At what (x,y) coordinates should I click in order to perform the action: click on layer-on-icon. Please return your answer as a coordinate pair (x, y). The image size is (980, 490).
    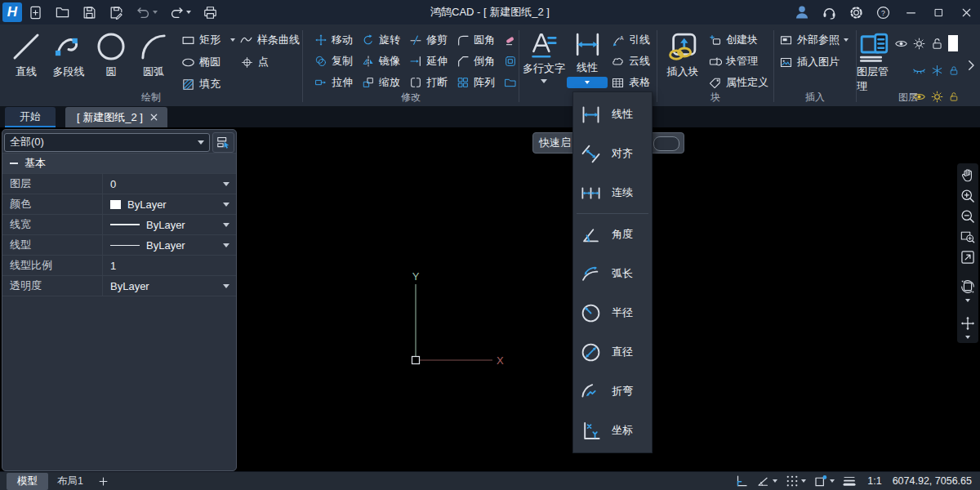
    Looking at the image, I should click on (902, 44).